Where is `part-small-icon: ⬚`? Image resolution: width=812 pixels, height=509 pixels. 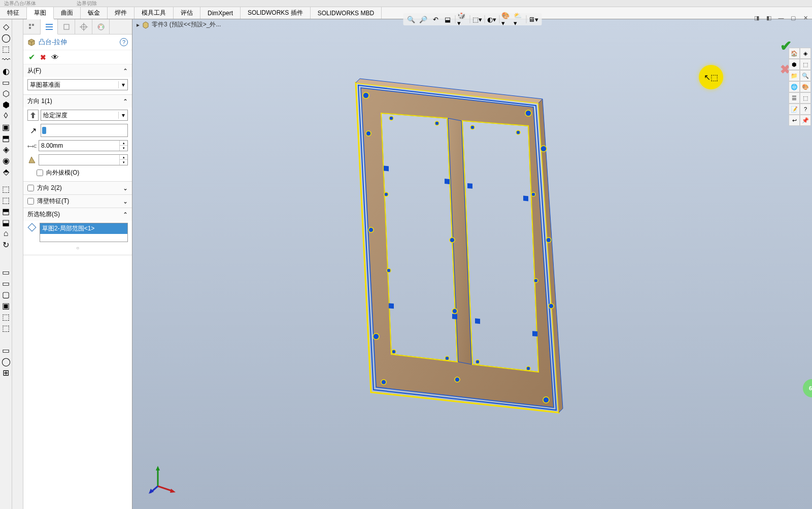 part-small-icon: ⬚ is located at coordinates (805, 64).